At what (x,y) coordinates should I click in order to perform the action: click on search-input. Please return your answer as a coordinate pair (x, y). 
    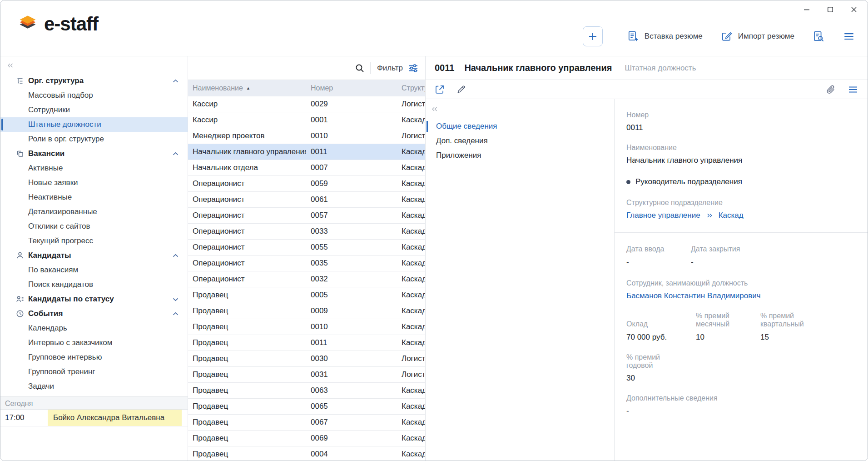
    Looking at the image, I should click on (273, 68).